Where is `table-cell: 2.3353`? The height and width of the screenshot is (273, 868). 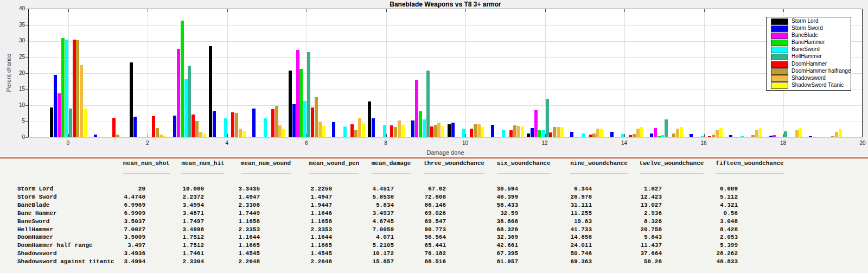 table-cell: 2.3353 is located at coordinates (297, 230).